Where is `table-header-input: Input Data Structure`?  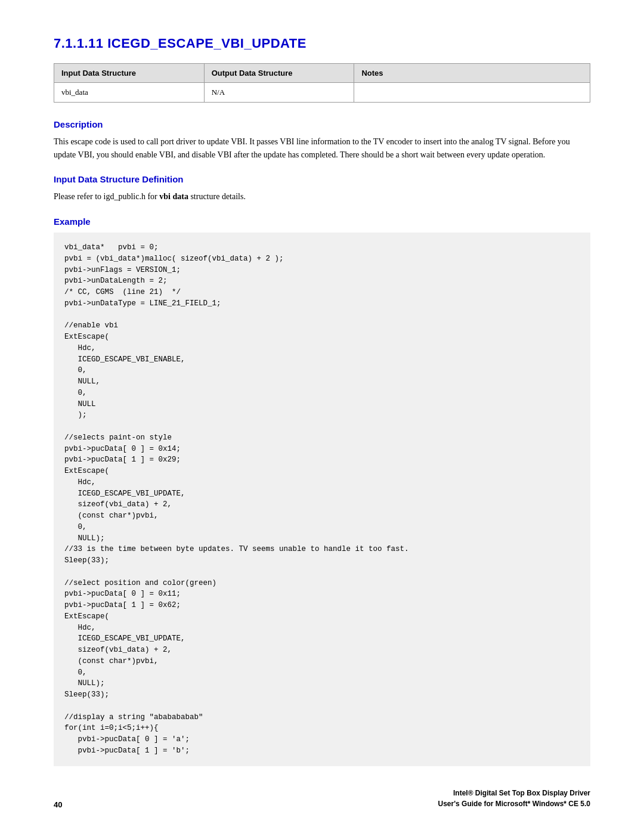
table-header-input: Input Data Structure is located at coordinates (129, 73).